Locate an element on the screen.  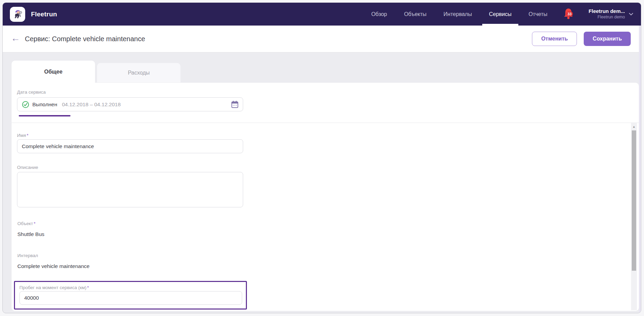
name-label: Имя* is located at coordinates (23, 136).